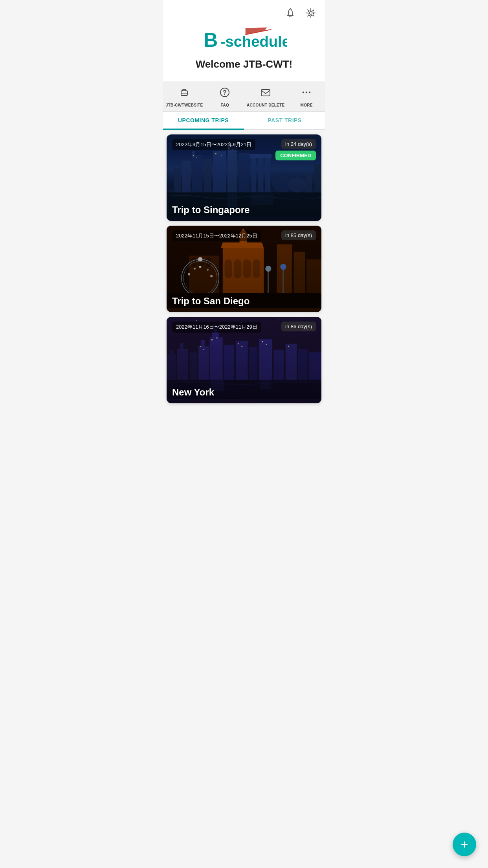 This screenshot has width=488, height=868. What do you see at coordinates (266, 94) in the screenshot?
I see `envelope-icon` at bounding box center [266, 94].